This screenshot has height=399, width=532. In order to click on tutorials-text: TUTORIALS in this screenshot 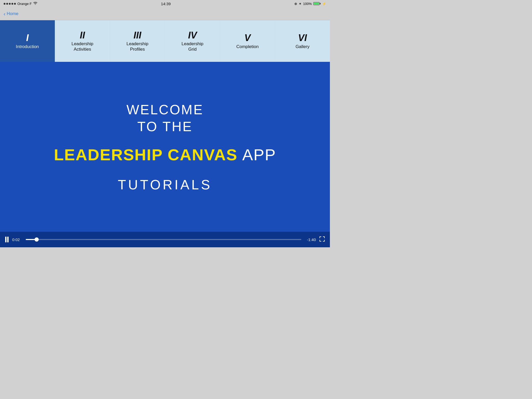, I will do `click(165, 185)`.